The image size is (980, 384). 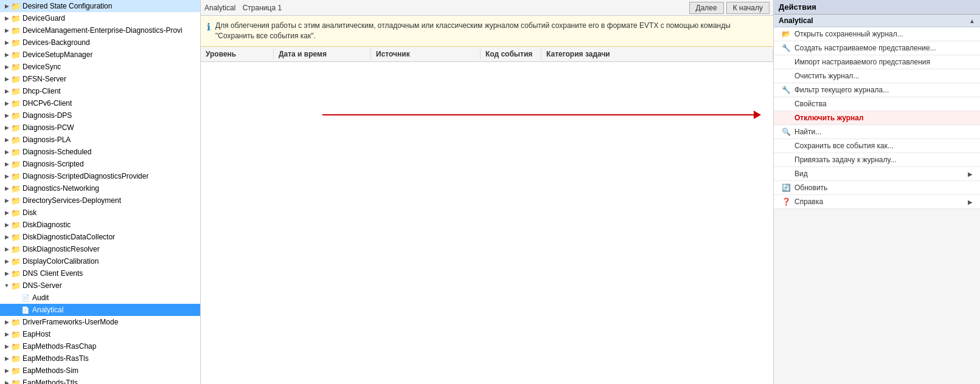 I want to click on action-find: 🔍Найти..., so click(x=877, y=132).